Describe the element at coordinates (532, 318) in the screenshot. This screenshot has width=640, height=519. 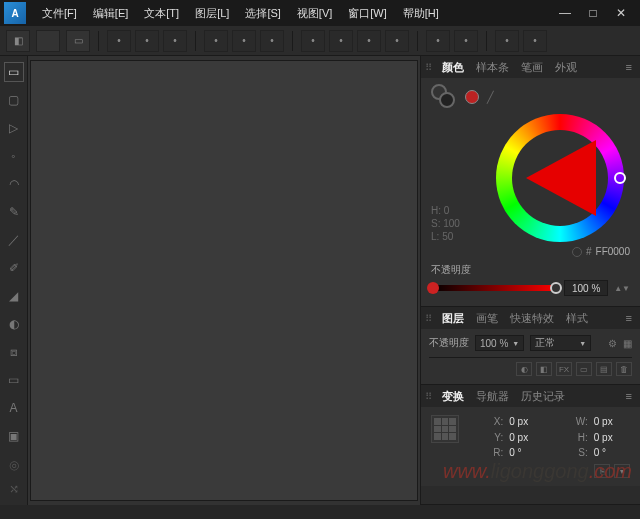
I see `tab-effects: 快速特效` at that location.